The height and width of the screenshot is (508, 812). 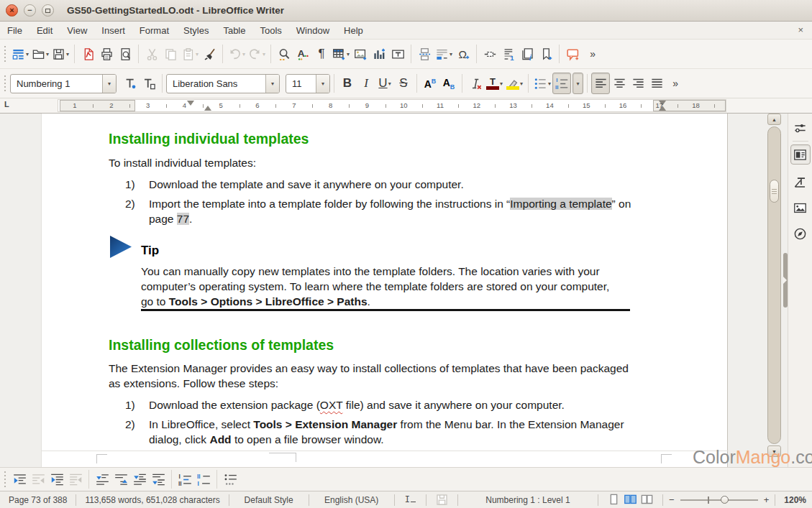 What do you see at coordinates (725, 500) in the screenshot?
I see `zoom-slider-knob` at bounding box center [725, 500].